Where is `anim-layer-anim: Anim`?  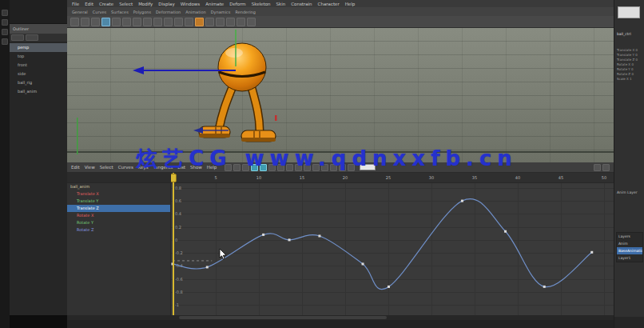 anim-layer-anim: Anim is located at coordinates (630, 243).